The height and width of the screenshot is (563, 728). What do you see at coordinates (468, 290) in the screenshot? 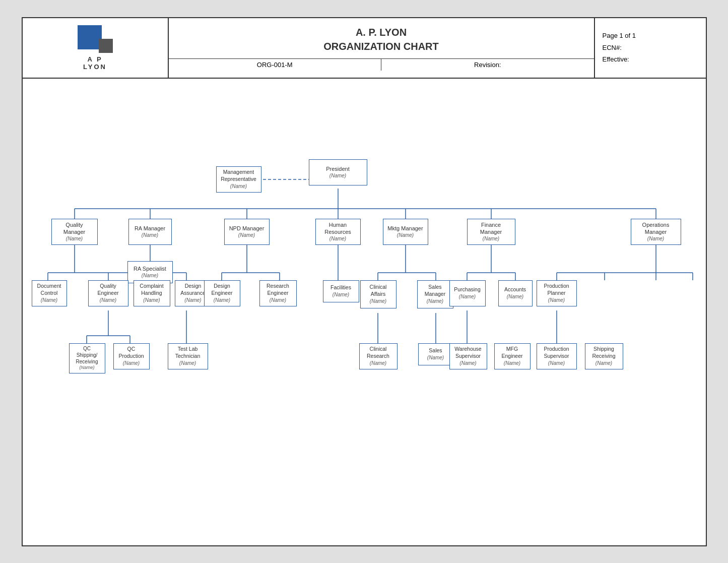
I see `purchasing-role: Purchasing` at bounding box center [468, 290].